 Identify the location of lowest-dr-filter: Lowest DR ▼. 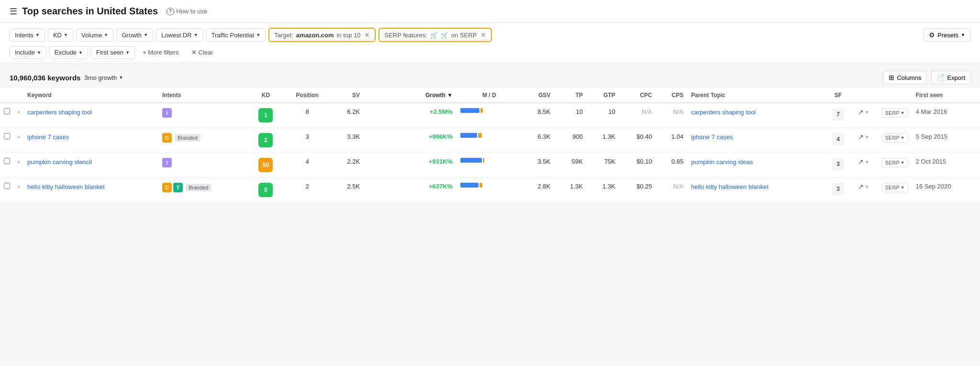
(180, 35).